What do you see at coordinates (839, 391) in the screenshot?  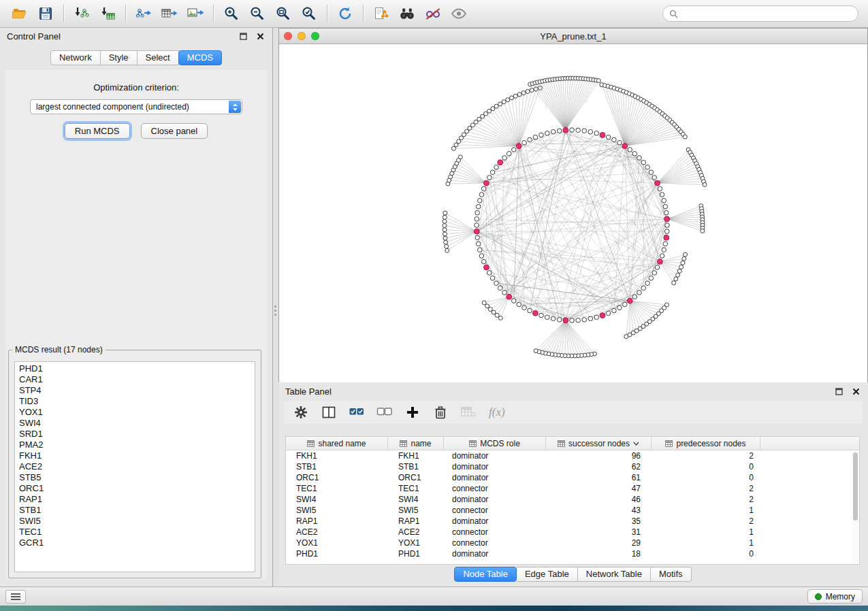 I see `table-float-panel-button` at bounding box center [839, 391].